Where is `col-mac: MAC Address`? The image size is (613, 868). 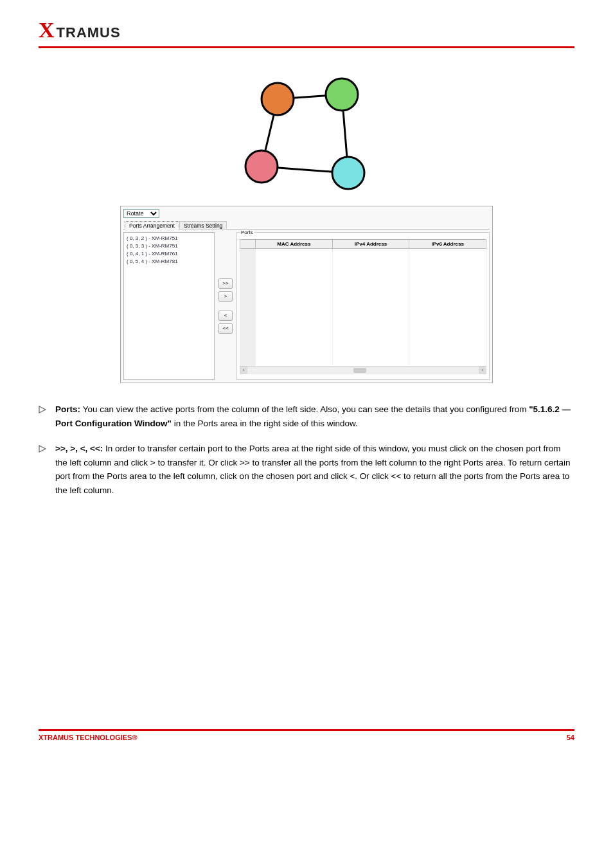
col-mac: MAC Address is located at coordinates (294, 244).